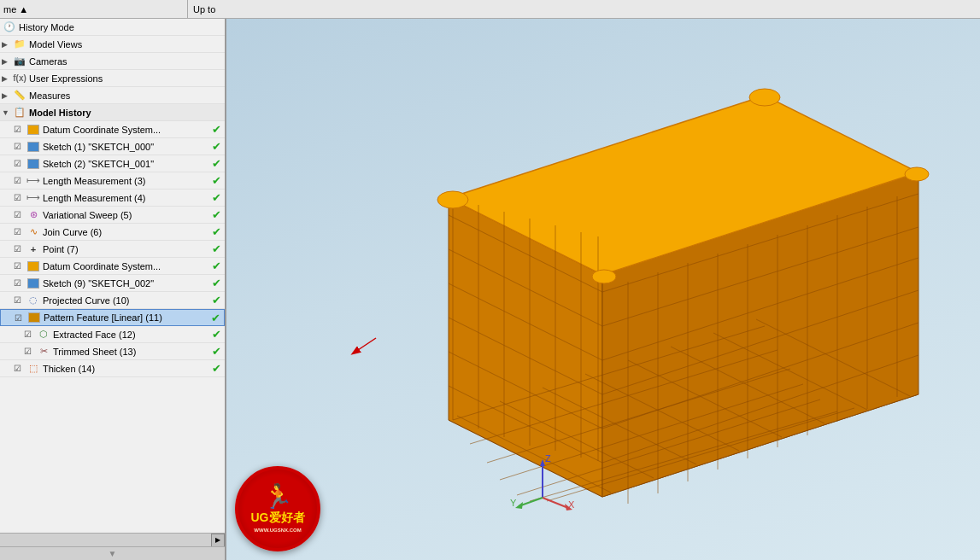  Describe the element at coordinates (113, 553) in the screenshot. I see `v-resize-handle: ▼` at that location.